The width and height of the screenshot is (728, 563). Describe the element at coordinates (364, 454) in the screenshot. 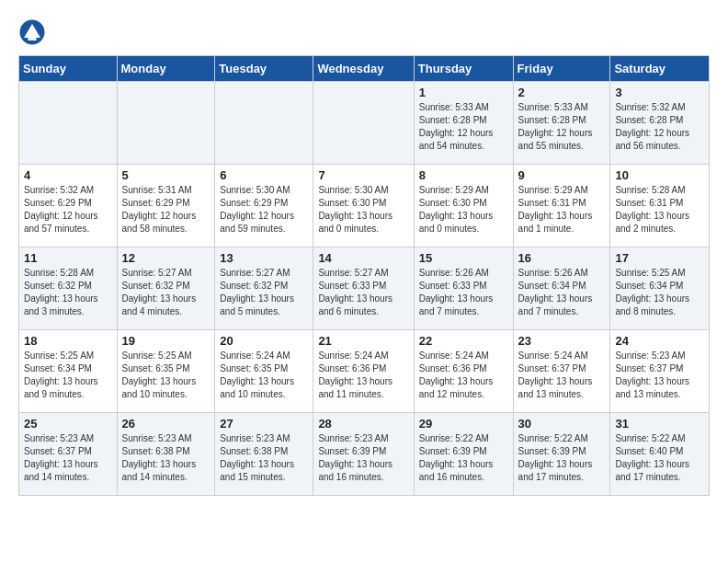

I see `week-row-5: 25Sunrise: 5:23 AM Sunset: 6:37 PM Dayli…` at that location.